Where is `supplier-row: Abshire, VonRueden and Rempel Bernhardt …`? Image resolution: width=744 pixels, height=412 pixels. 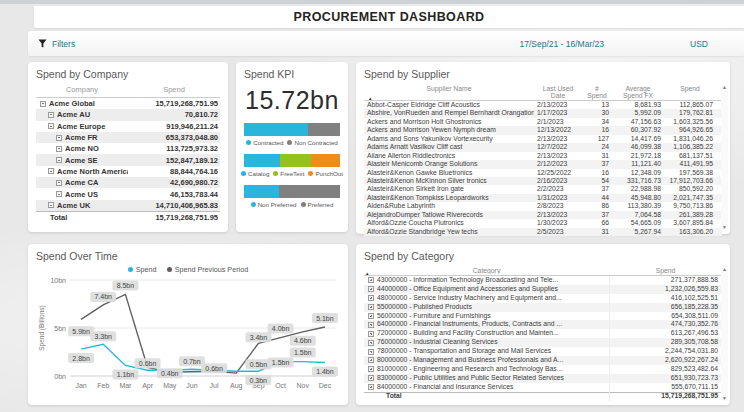
supplier-row: Abshire, VonRueden and Rempel Bernhardt … is located at coordinates (543, 113).